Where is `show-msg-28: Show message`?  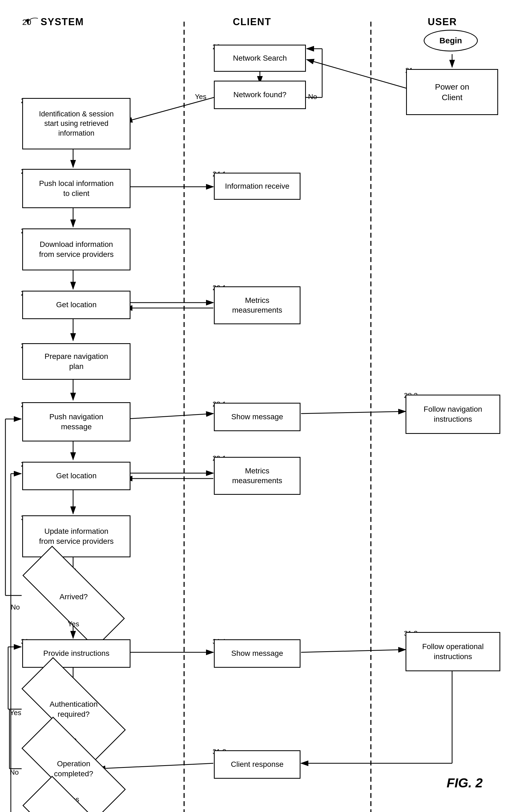 show-msg-28: Show message is located at coordinates (257, 417).